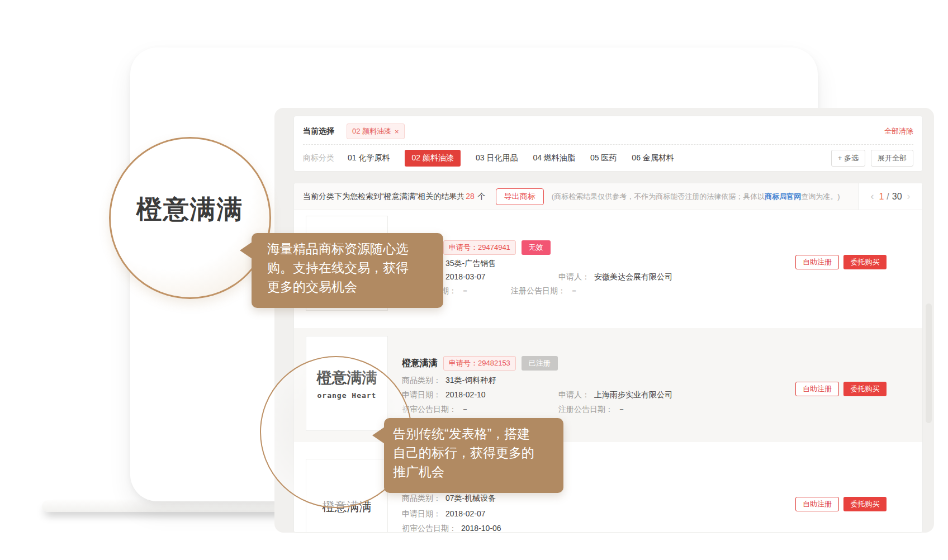  I want to click on results-disclaimer: (商标检索结果仅供参考，不作为商标能否注册的法律依据；具体以商标局官网查询为准。…, so click(696, 197).